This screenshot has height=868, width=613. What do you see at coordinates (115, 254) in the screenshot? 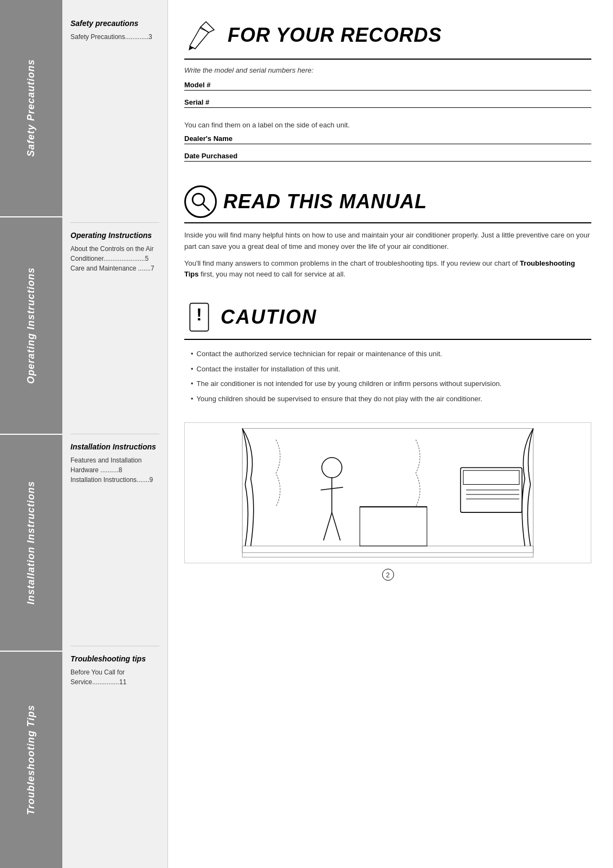
I see `toc-operating-entry-0: About the Controls on the Air Conditione…` at bounding box center [115, 254].